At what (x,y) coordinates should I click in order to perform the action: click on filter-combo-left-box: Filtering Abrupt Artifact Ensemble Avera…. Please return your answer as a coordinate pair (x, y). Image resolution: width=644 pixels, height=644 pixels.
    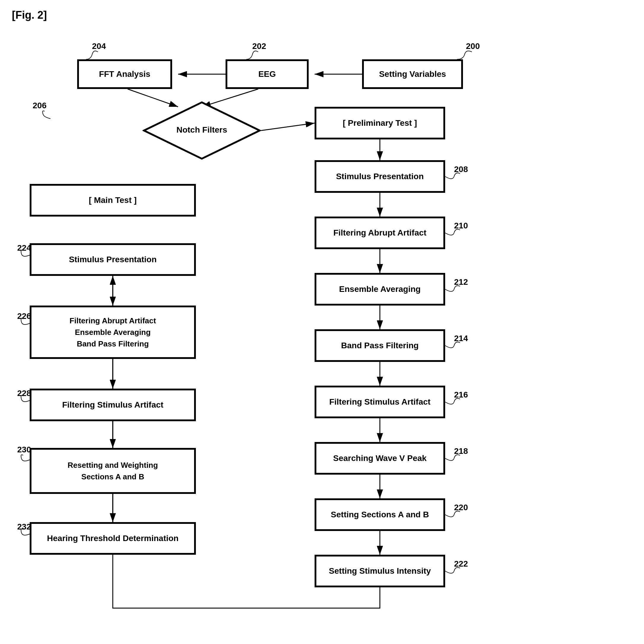
    Looking at the image, I should click on (113, 332).